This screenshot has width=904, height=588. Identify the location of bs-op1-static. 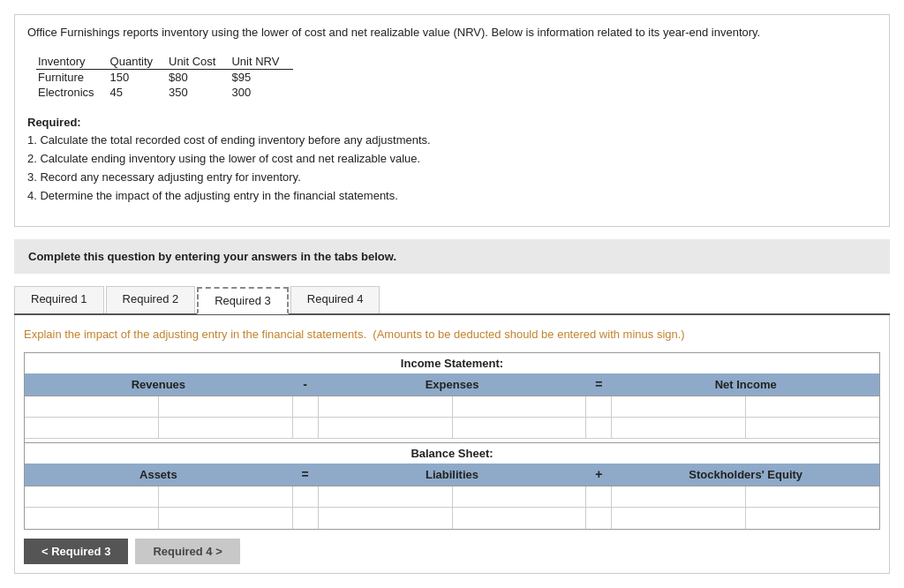
(305, 496).